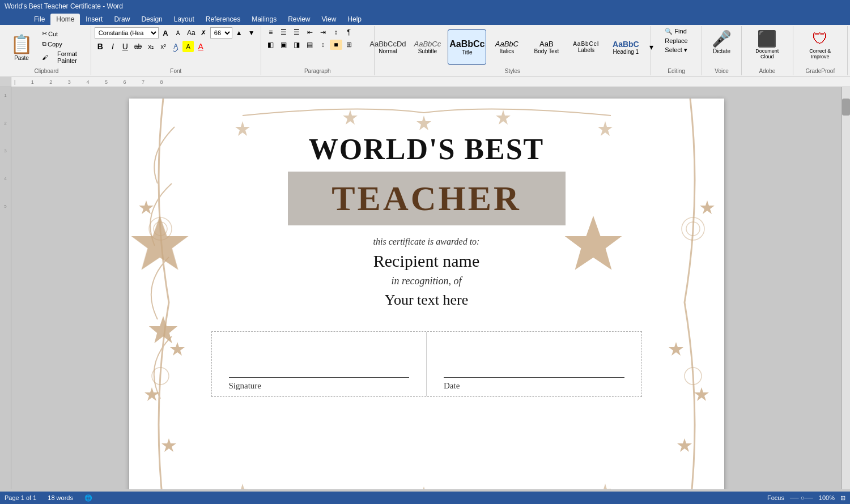  What do you see at coordinates (676, 50) in the screenshot?
I see `select-button: Select ▾` at bounding box center [676, 50].